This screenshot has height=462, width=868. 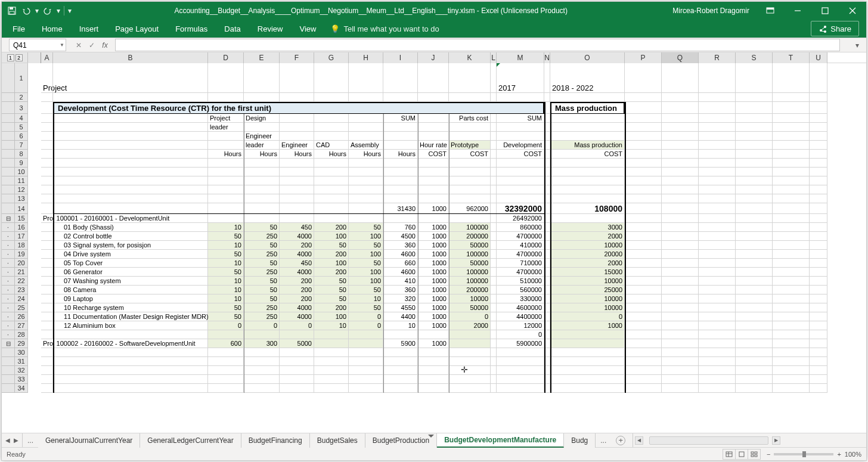 What do you see at coordinates (21, 172) in the screenshot?
I see `row-header-10: 10` at bounding box center [21, 172].